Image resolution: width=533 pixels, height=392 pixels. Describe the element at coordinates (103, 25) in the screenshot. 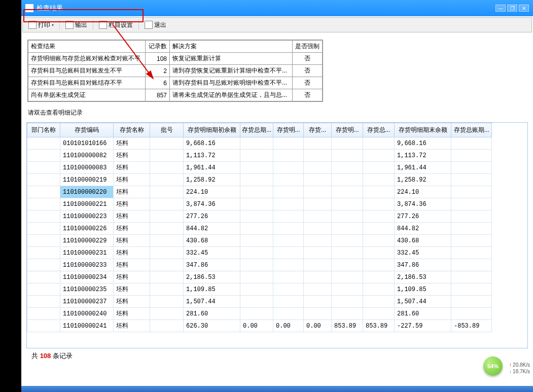

I see `columns-icon` at that location.